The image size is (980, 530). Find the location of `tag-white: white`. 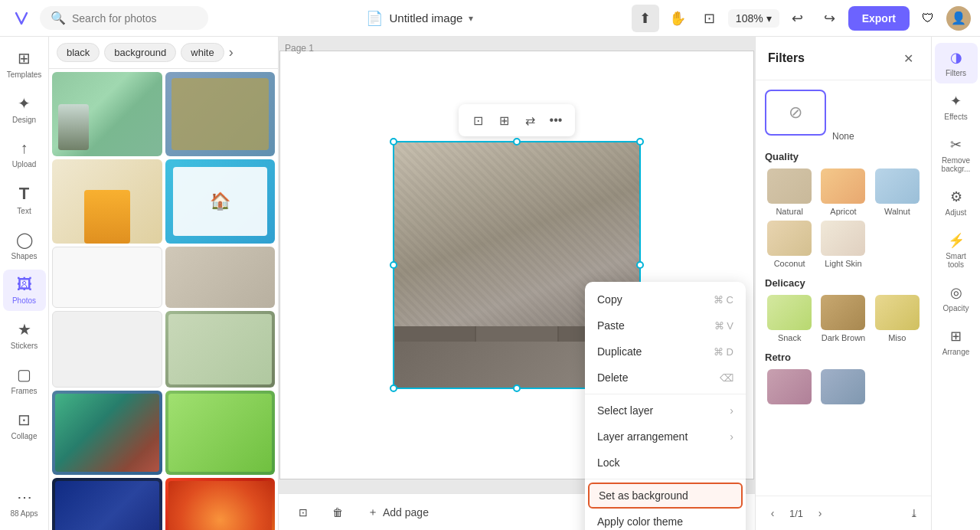

tag-white: white is located at coordinates (202, 52).